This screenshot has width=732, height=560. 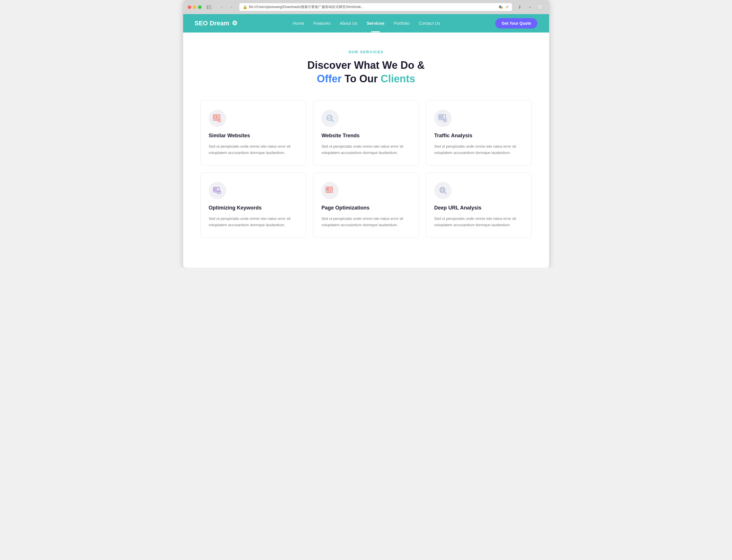 I want to click on card-icon-deep-url-analysis, so click(x=443, y=191).